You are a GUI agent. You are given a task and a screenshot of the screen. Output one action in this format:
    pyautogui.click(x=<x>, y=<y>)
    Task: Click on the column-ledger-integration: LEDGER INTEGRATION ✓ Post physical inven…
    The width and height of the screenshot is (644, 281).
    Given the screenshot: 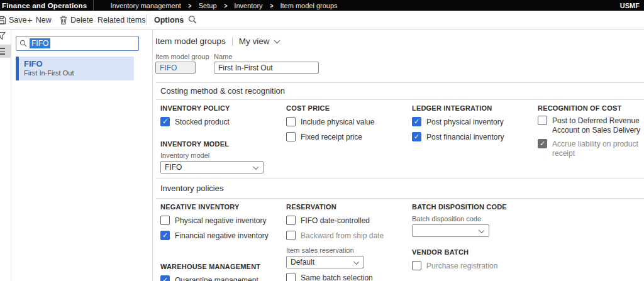 What is the action you would take?
    pyautogui.click(x=474, y=123)
    